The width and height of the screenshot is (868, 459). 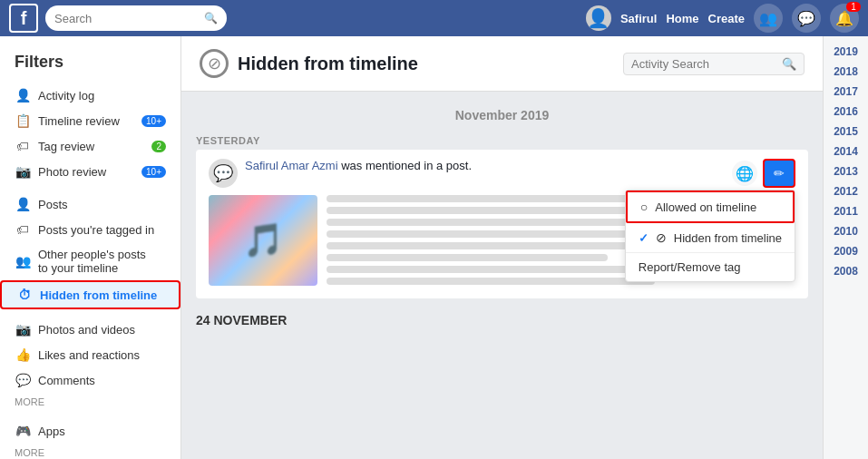 I want to click on nav-right-section: 👤 Safirul Home Create 👥 💬 🔔 1, so click(x=722, y=18).